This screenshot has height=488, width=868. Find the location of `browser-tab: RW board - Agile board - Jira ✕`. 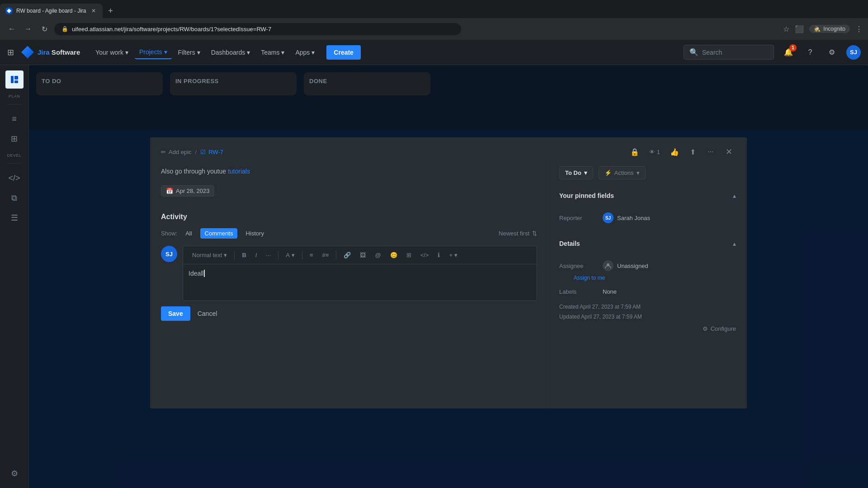

browser-tab: RW board - Agile board - Jira ✕ is located at coordinates (52, 11).